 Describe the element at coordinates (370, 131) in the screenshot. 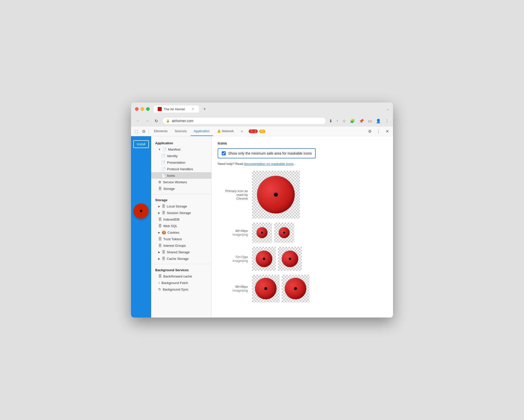

I see `settings-btn: ⚙` at that location.